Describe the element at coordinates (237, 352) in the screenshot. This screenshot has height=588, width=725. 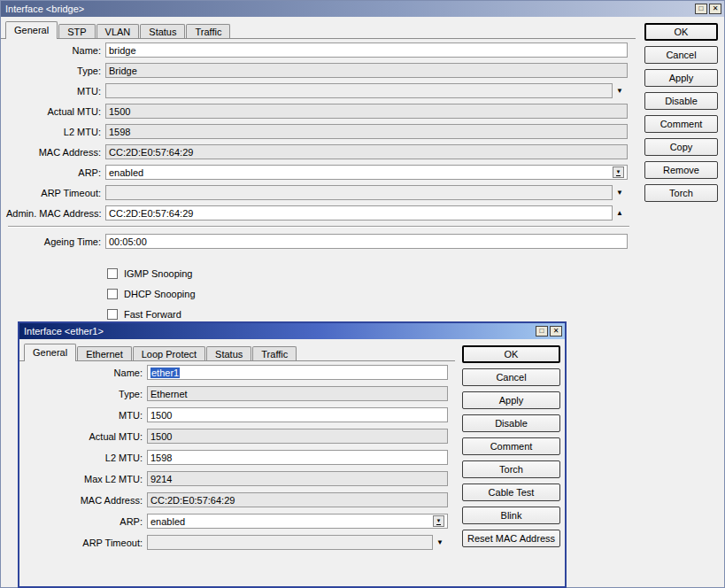
I see `ether1-tabbar: General Ethernet Loop Protect Status Tra…` at that location.